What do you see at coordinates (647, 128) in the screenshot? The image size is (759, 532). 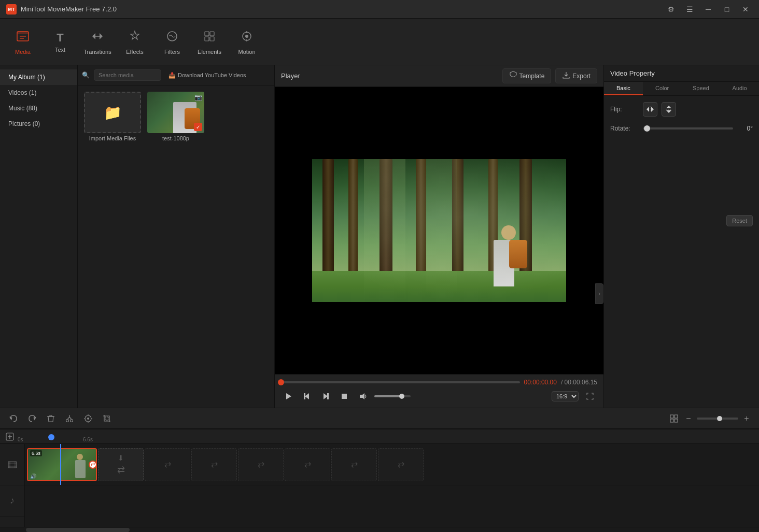 I see `rotate-thumb` at bounding box center [647, 128].